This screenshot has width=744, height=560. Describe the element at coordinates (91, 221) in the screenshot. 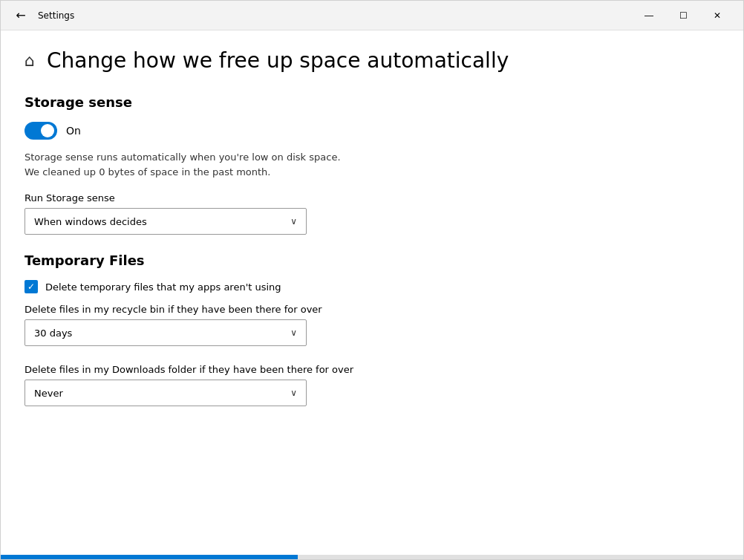

I see `run-dropdown-value: When windows decides` at that location.